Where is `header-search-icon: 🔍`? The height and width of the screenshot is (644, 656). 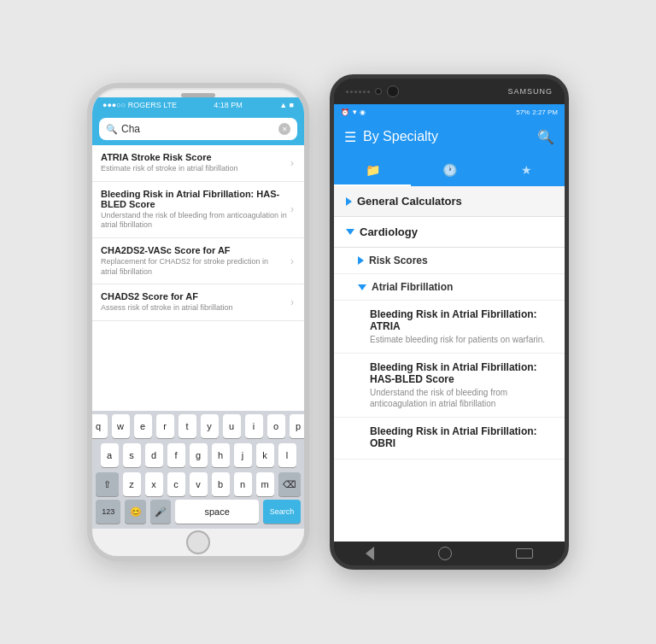
header-search-icon: 🔍 is located at coordinates (546, 137).